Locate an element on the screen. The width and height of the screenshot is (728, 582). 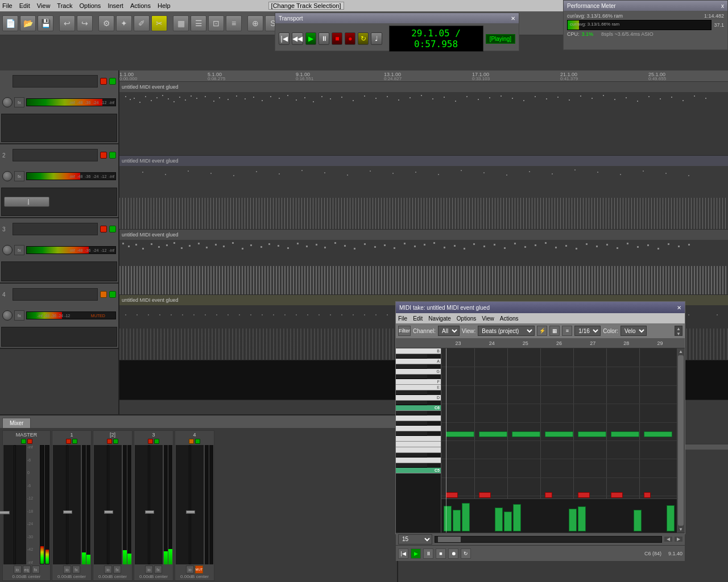
track-4-led-mute is located at coordinates (113, 294).